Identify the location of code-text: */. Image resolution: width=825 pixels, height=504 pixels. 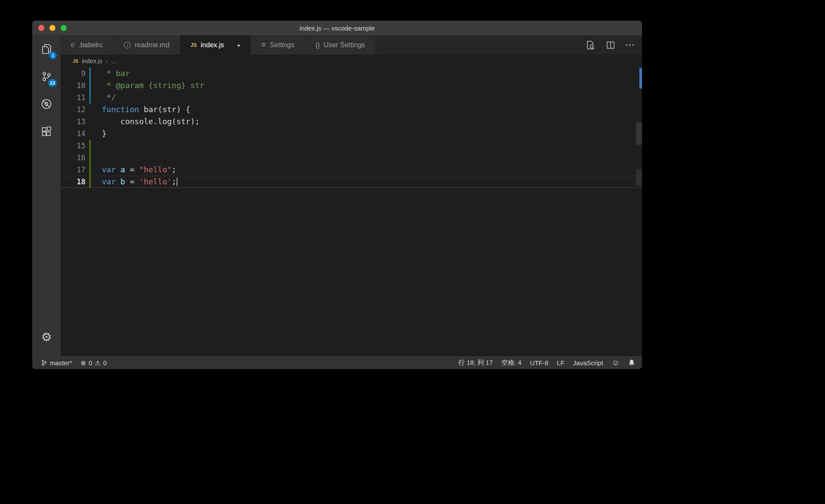
(366, 98).